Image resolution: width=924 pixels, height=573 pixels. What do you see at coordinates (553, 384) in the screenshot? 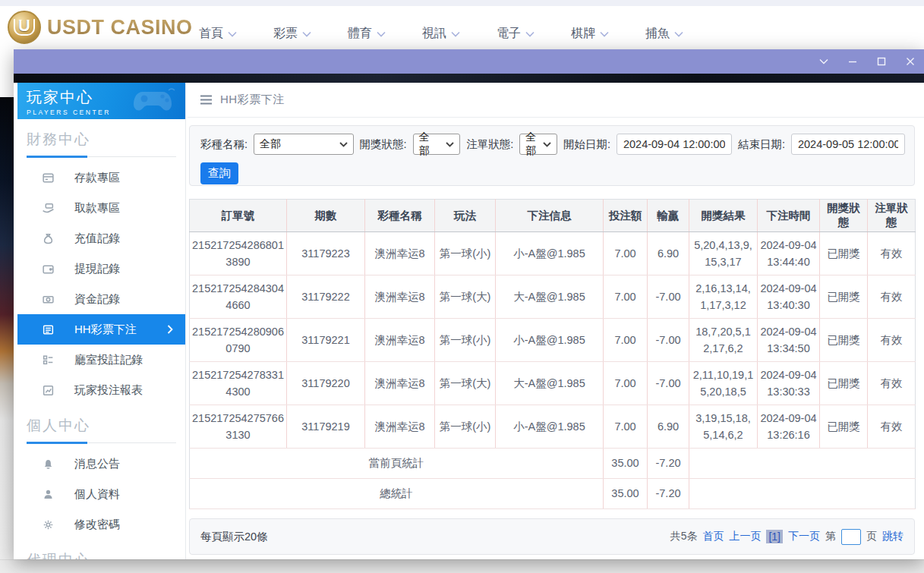
I see `table-row: 215217254278331430031179220澳洲幸运8第一球(大)大-…` at bounding box center [553, 384].